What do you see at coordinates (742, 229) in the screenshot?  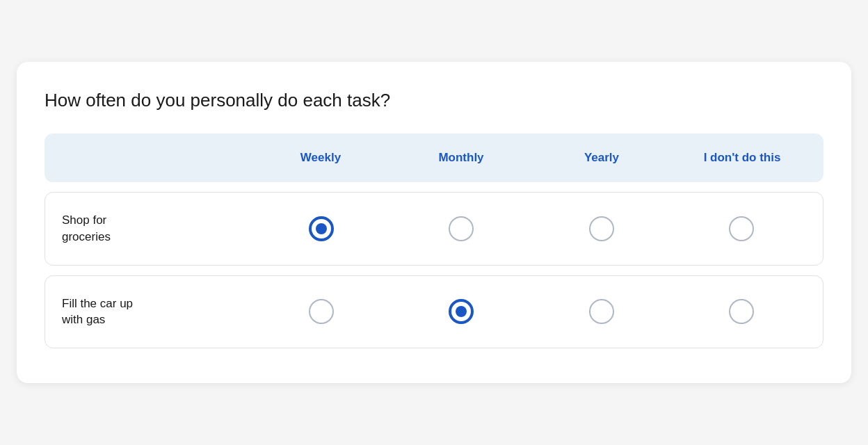 I see `radio-cell-groceries-never` at bounding box center [742, 229].